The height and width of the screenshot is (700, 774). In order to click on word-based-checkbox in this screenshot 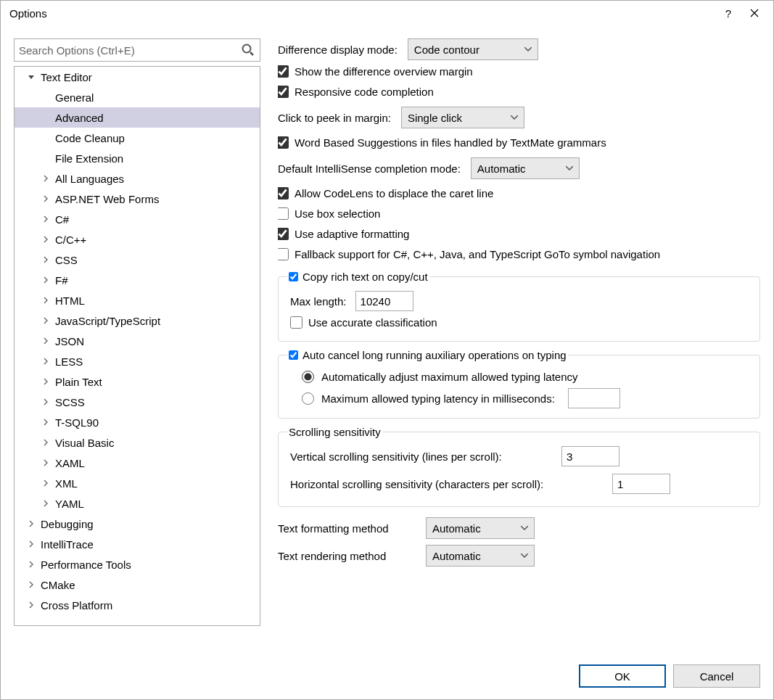, I will do `click(283, 142)`.